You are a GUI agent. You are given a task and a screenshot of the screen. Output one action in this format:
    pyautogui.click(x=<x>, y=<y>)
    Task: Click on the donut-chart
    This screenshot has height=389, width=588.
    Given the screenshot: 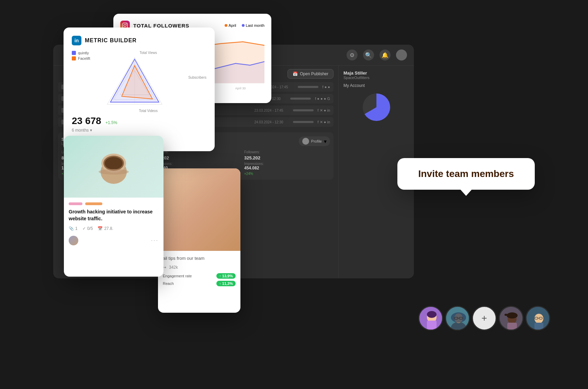 What is the action you would take?
    pyautogui.click(x=376, y=107)
    